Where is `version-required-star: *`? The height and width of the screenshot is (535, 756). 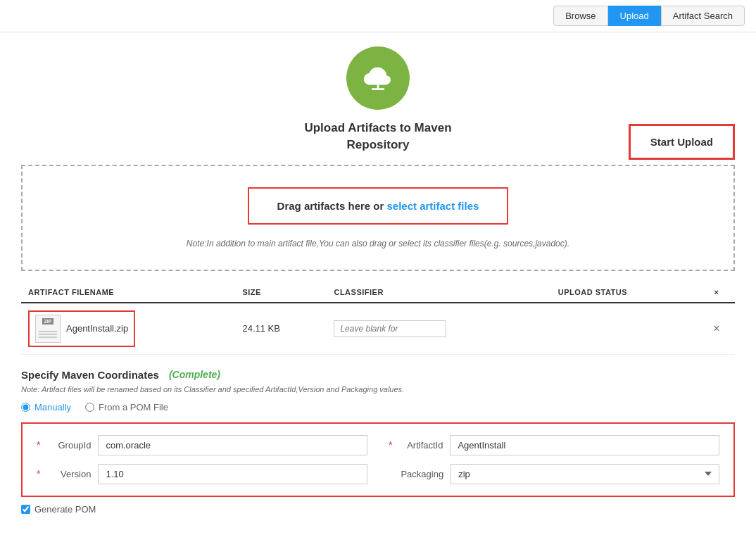
version-required-star: * is located at coordinates (38, 474).